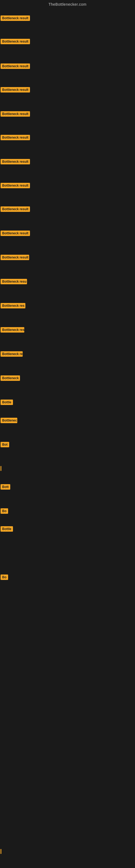  What do you see at coordinates (15, 186) in the screenshot?
I see `bottleneck-badge-8: Bottleneck result` at bounding box center [15, 186].